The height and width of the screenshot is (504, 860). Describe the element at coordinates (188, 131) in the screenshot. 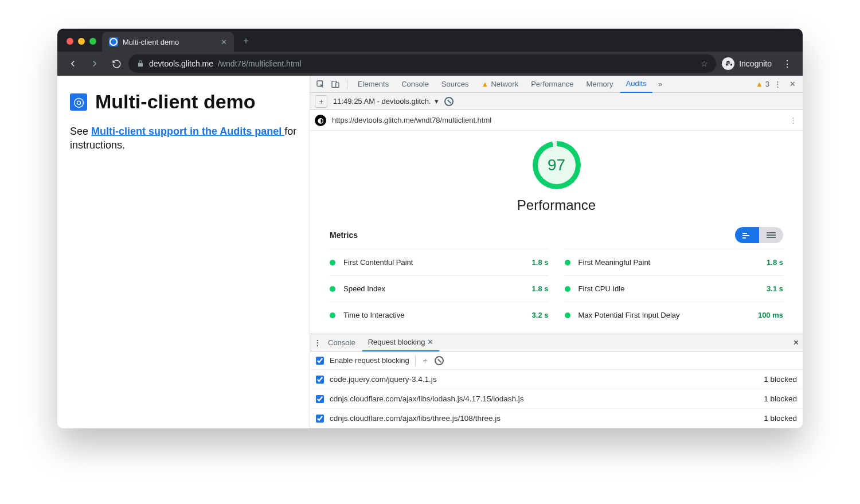

I see `intro-link: Multi-client support in the Audits panel` at that location.